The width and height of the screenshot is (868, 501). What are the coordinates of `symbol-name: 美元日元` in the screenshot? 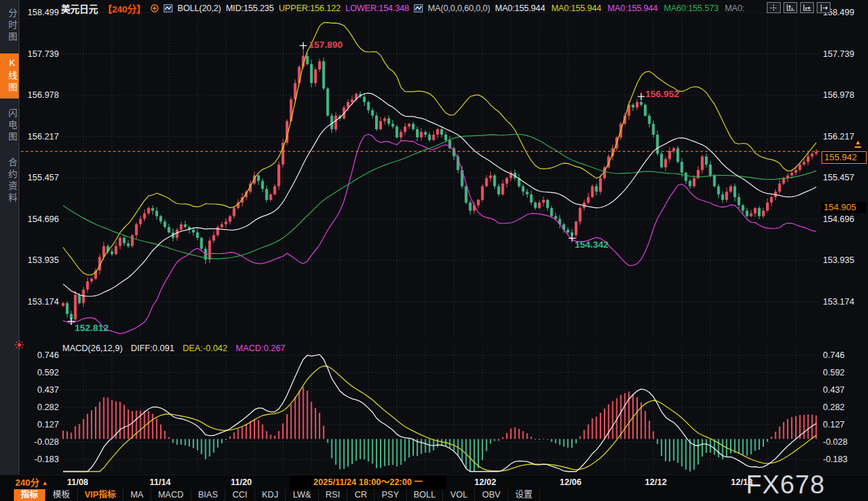 It's located at (79, 8).